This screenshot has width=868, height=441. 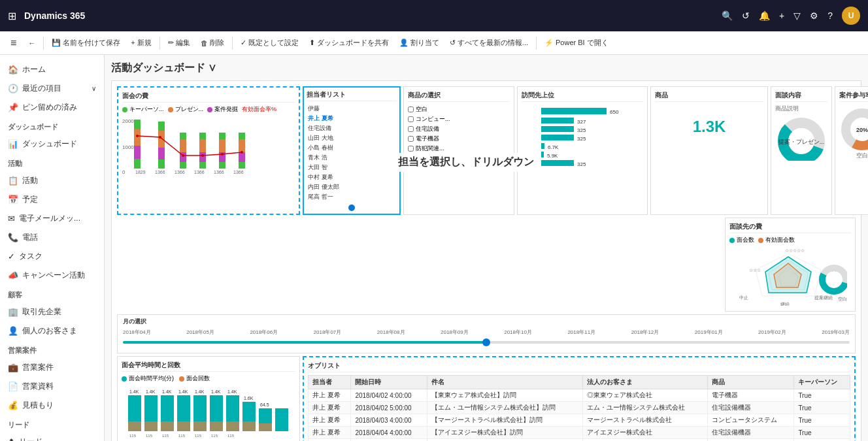 What do you see at coordinates (137, 332) in the screenshot?
I see `month-item: 2018年04月` at bounding box center [137, 332].